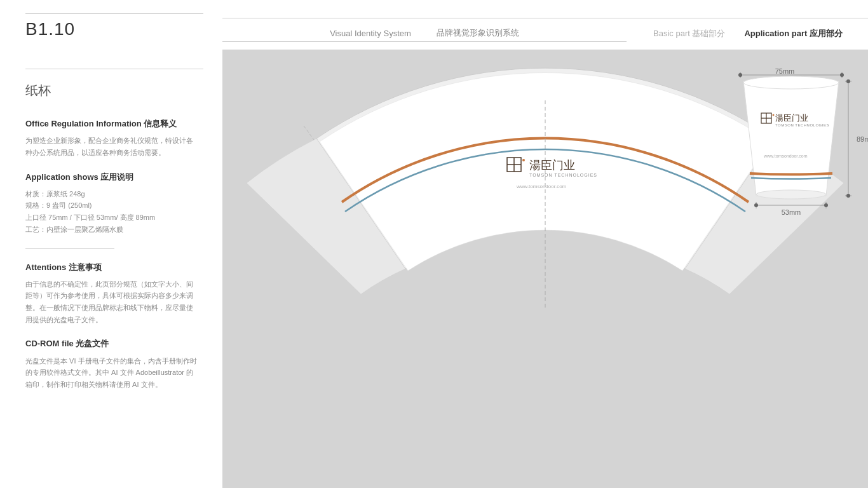 This screenshot has width=868, height=488. I want to click on header-center: Visual Identity System 品牌视觉形象识别系统, so click(424, 28).